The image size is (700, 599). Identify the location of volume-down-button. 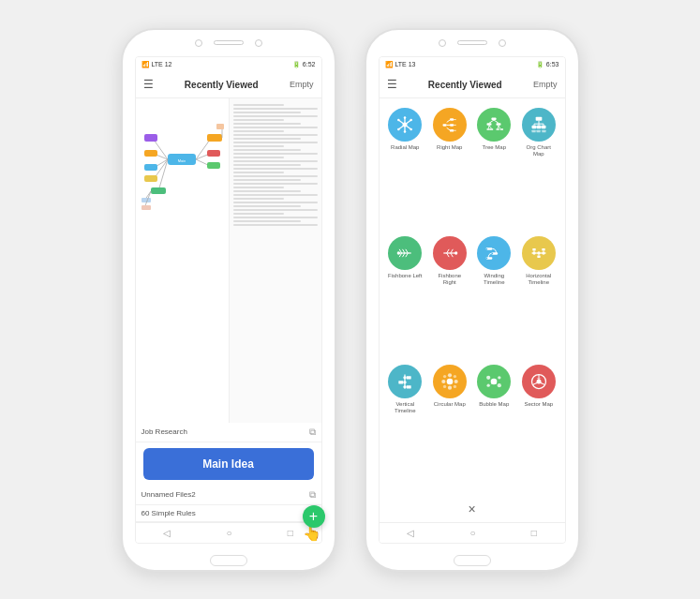
(122, 150).